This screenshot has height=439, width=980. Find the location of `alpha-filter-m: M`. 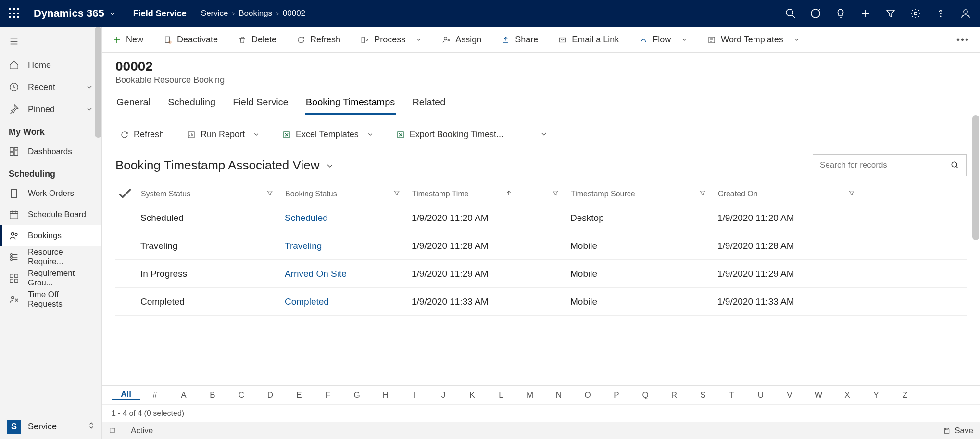

alpha-filter-m: M is located at coordinates (530, 395).